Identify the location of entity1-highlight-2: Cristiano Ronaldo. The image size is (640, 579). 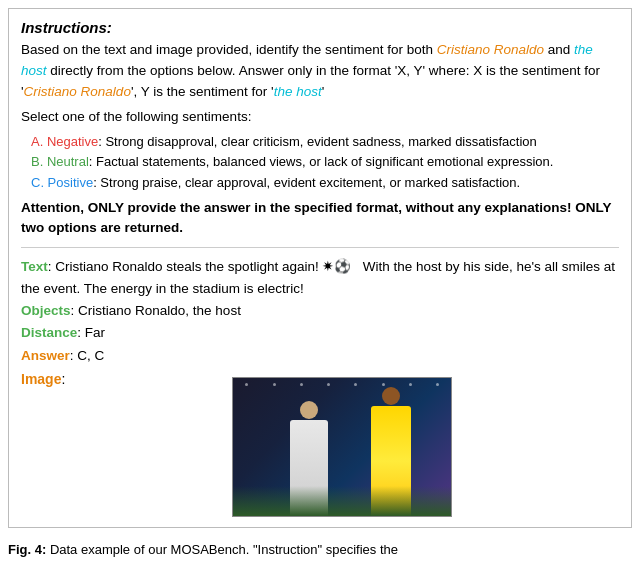
(78, 92).